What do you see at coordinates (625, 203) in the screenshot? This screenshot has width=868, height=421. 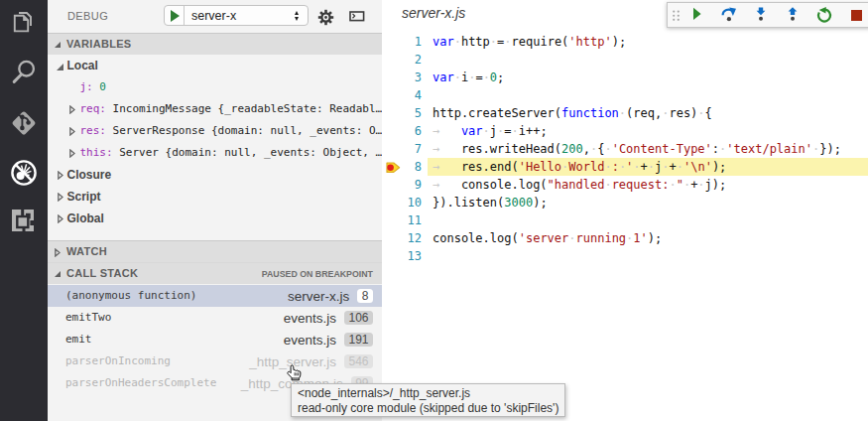 I see `code-line-10: 10}).listen(3000);` at bounding box center [625, 203].